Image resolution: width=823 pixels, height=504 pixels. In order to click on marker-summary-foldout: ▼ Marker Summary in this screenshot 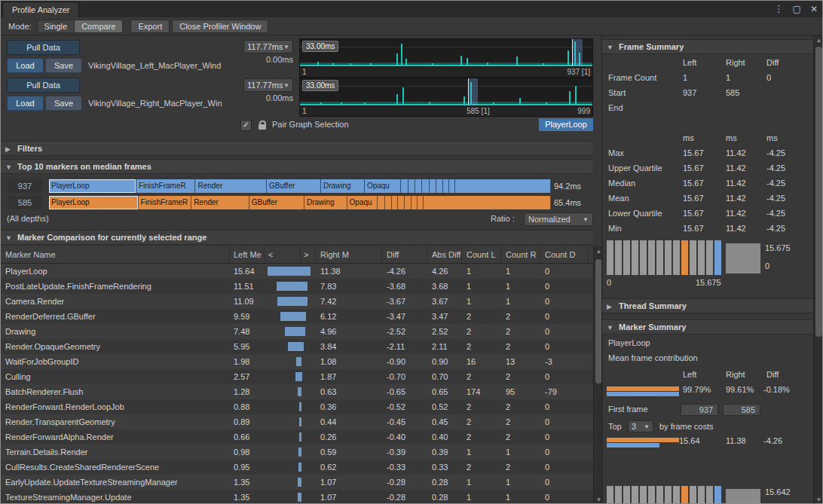, I will do `click(709, 327)`.